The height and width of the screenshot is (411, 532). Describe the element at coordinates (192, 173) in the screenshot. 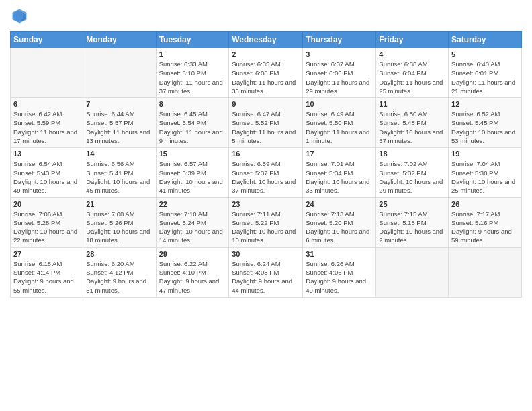

I see `calendar-cell: 15Sunrise: 6:57 AMSunset: 5:39 PMDayligh…` at that location.